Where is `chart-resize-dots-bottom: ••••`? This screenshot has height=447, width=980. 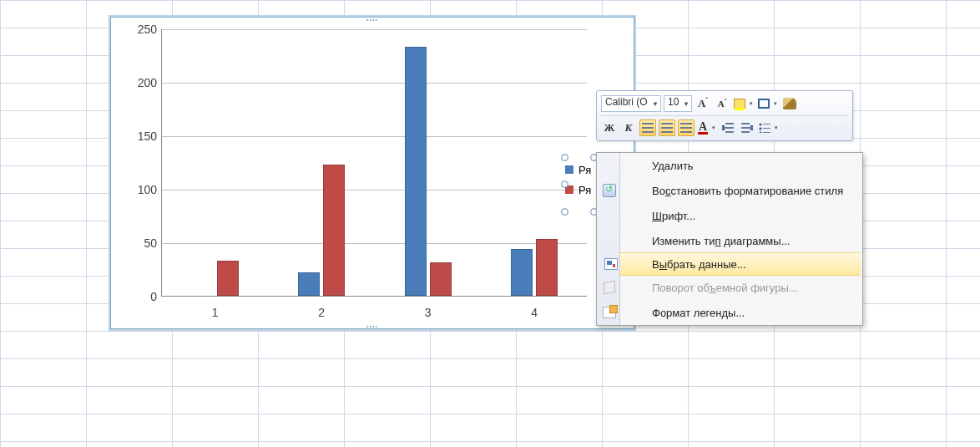
chart-resize-dots-bottom: •••• is located at coordinates (372, 326).